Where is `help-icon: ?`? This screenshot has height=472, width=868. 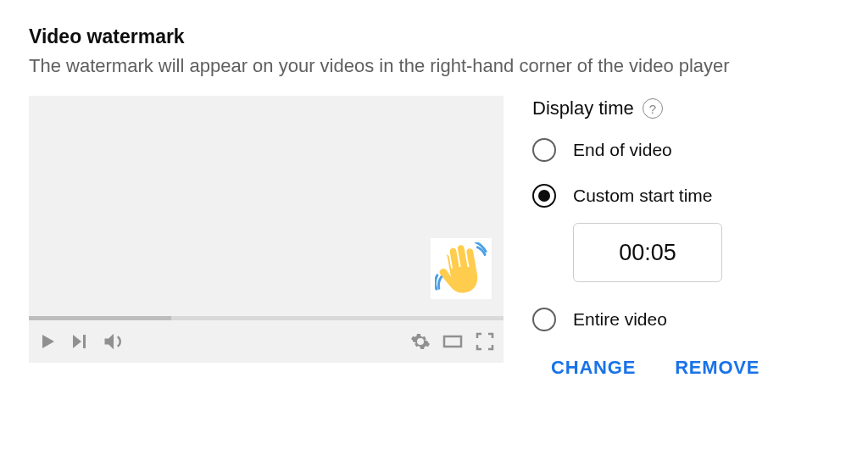
help-icon: ? is located at coordinates (653, 108).